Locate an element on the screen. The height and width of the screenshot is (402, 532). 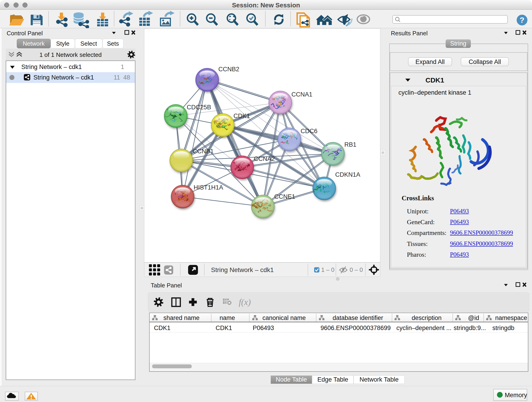
svg-text: database identifier is located at coordinates (358, 318).